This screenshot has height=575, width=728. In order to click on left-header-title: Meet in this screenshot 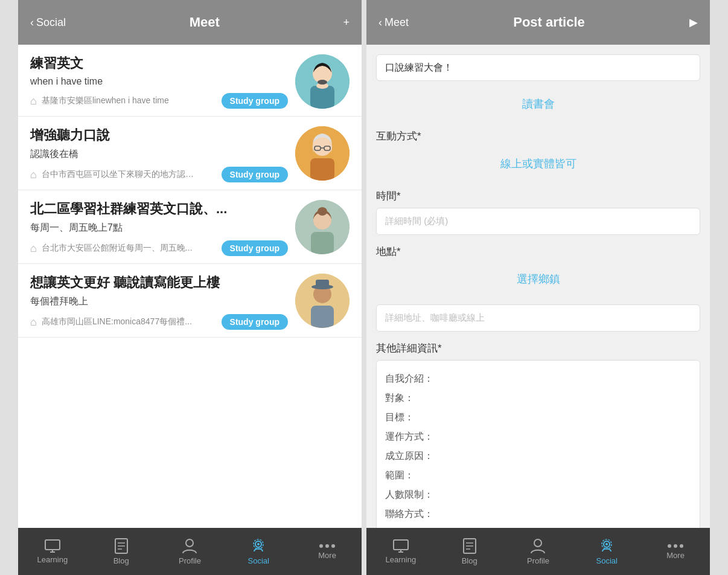, I will do `click(205, 22)`.